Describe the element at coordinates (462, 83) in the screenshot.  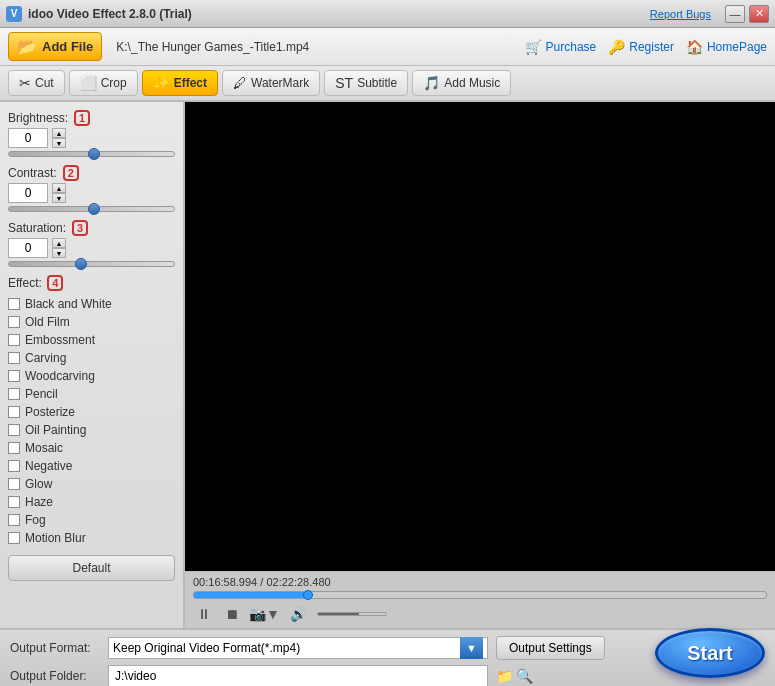
I see `add-music-button: 🎵 Add Music` at that location.